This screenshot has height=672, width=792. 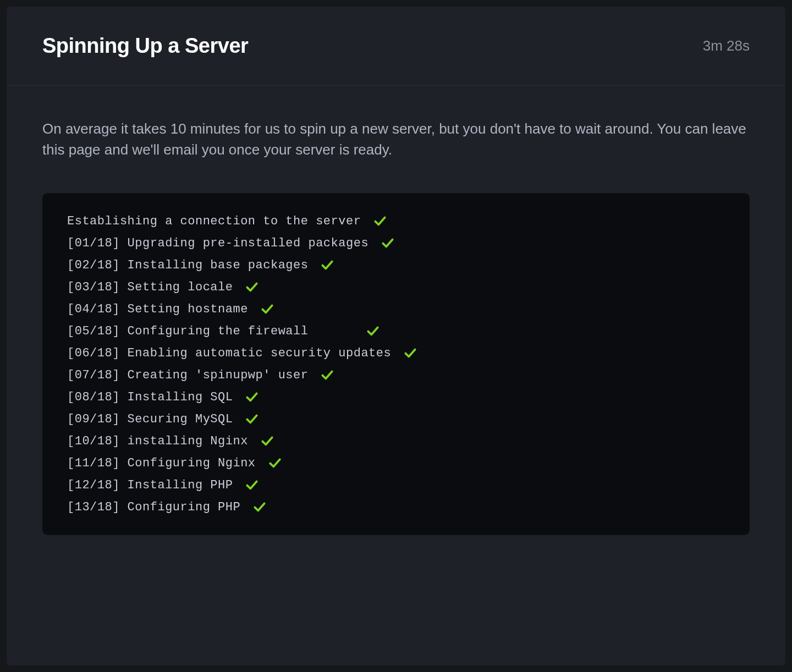 What do you see at coordinates (396, 441) in the screenshot?
I see `log-line: [10/18] installing Nginx` at bounding box center [396, 441].